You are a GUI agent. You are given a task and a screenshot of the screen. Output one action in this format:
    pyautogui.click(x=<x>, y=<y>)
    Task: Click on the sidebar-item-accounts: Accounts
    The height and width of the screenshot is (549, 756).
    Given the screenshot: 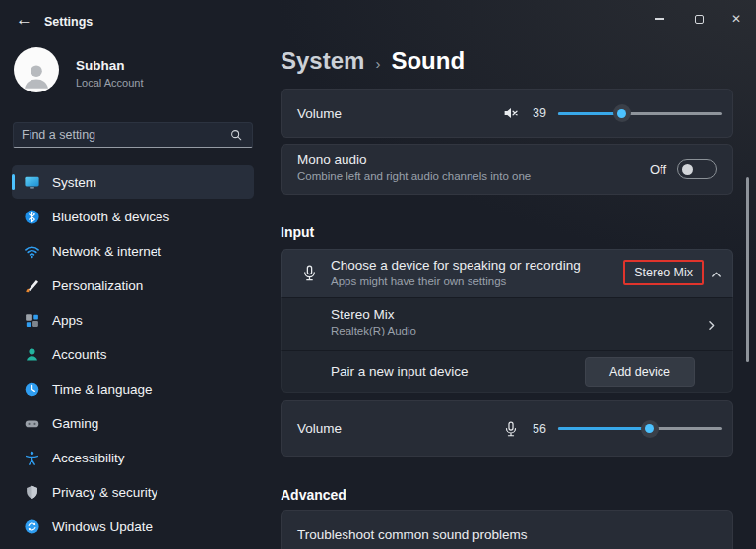 What is the action you would take?
    pyautogui.click(x=133, y=354)
    